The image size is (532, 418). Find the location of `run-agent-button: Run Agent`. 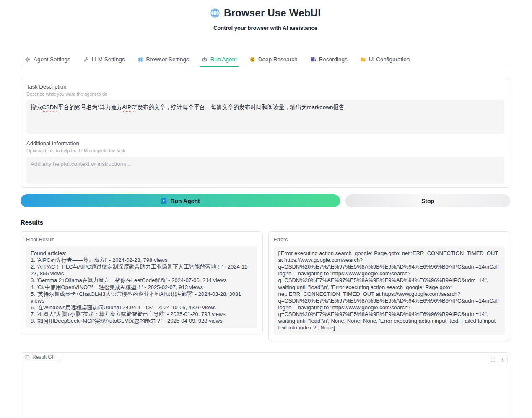

run-agent-button: Run Agent is located at coordinates (180, 201).